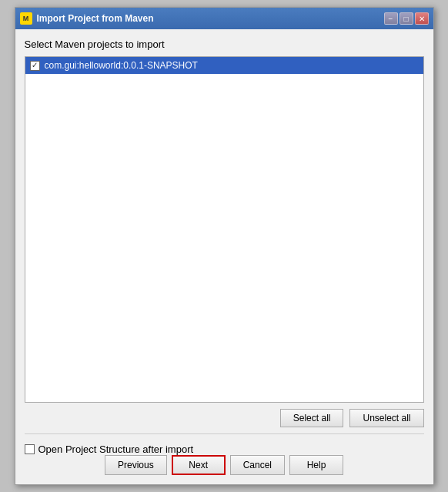  What do you see at coordinates (225, 418) in the screenshot?
I see `selection-buttons: Select all Unselect all` at bounding box center [225, 418].